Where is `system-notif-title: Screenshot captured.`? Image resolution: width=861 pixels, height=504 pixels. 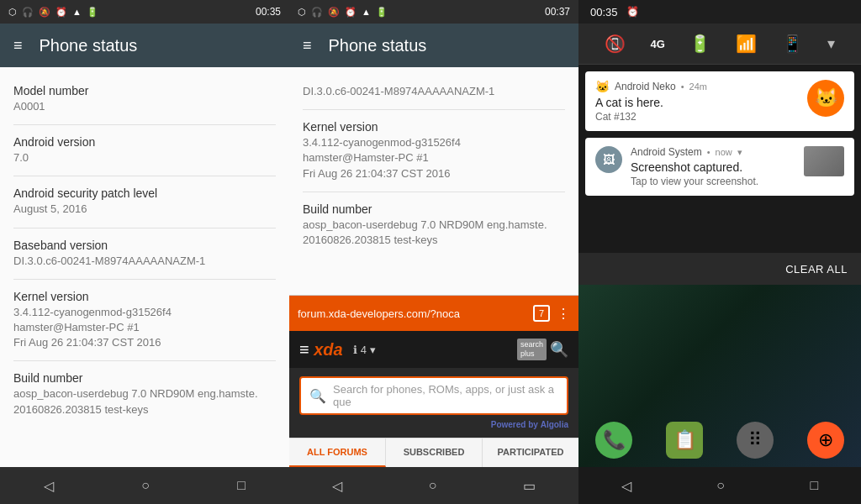 system-notif-title: Screenshot captured. is located at coordinates (713, 167).